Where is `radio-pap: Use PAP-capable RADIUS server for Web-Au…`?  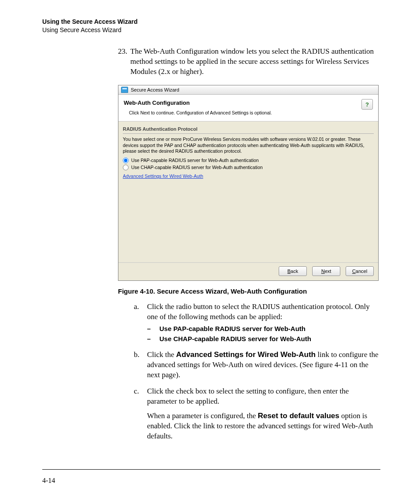
radio-pap: Use PAP-capable RADIUS server for Web-Au… is located at coordinates (248, 160).